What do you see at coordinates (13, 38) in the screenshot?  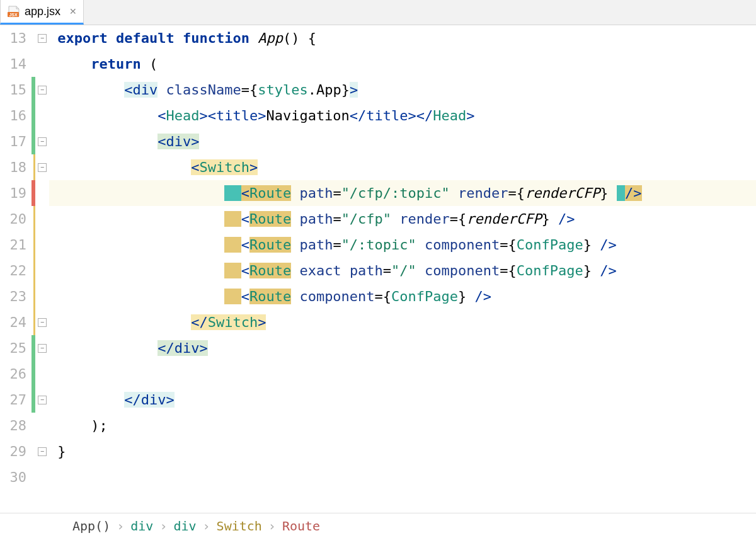 I see `line-number: 13` at bounding box center [13, 38].